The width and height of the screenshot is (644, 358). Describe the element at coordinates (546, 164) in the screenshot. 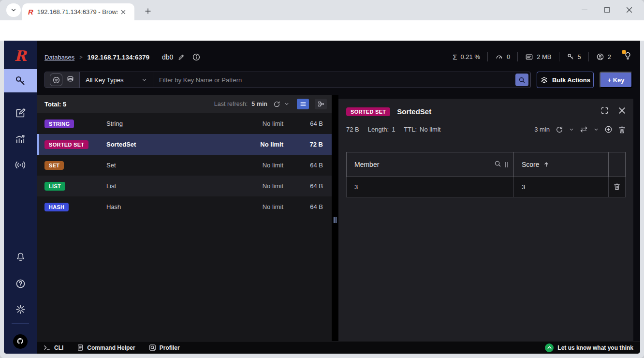

I see `sort-asc-icon` at that location.